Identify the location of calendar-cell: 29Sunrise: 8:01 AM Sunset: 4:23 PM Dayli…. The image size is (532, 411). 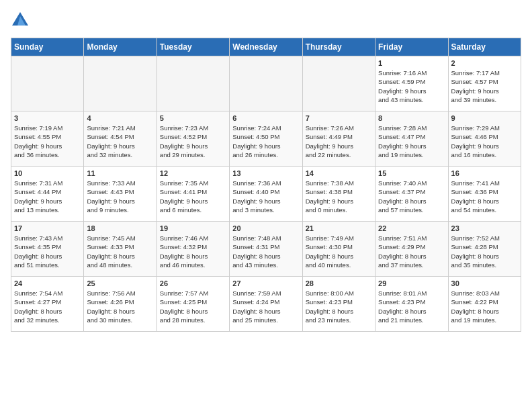
(412, 304).